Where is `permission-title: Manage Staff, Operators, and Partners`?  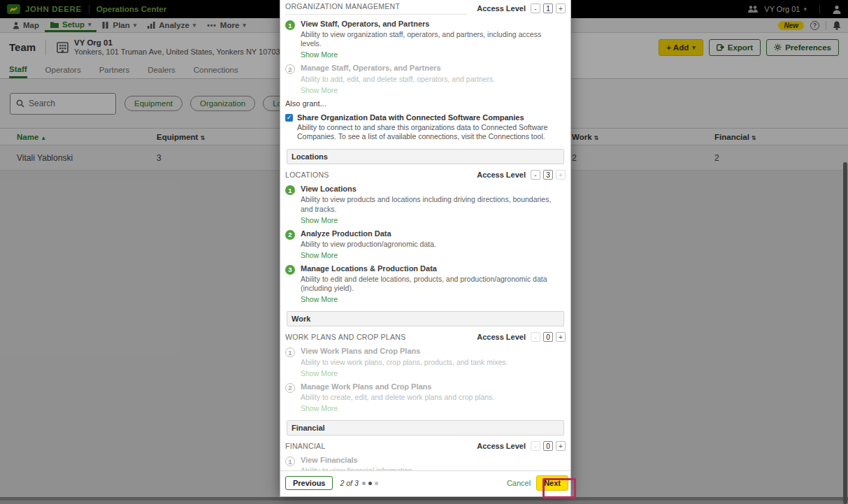 permission-title: Manage Staff, Operators, and Partners is located at coordinates (398, 69).